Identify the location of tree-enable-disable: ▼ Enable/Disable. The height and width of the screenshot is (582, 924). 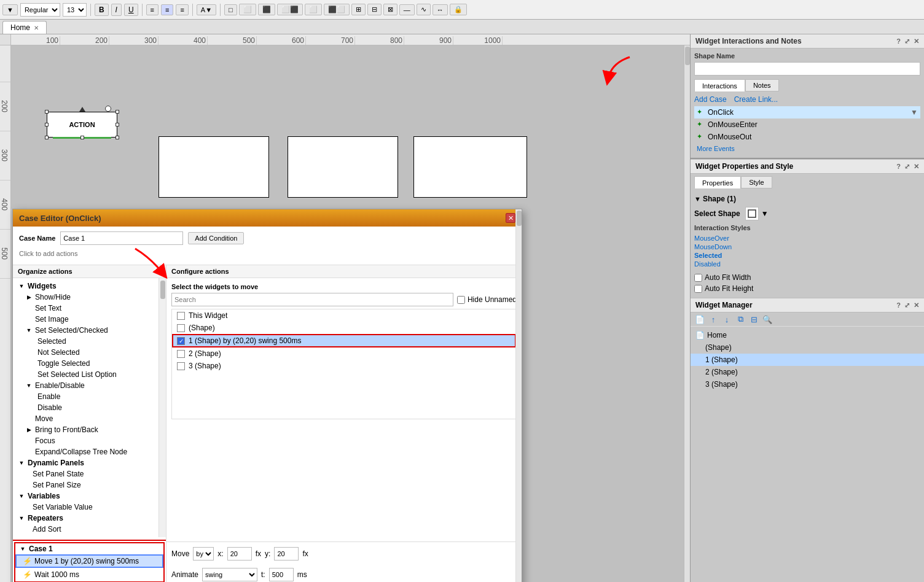
(90, 386).